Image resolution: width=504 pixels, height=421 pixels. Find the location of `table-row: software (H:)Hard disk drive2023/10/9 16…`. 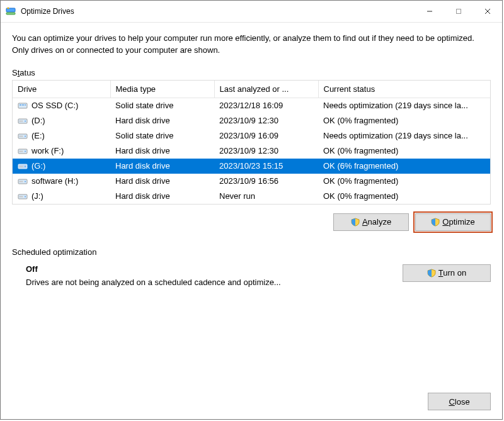

table-row: software (H:)Hard disk drive2023/10/9 16… is located at coordinates (251, 181).